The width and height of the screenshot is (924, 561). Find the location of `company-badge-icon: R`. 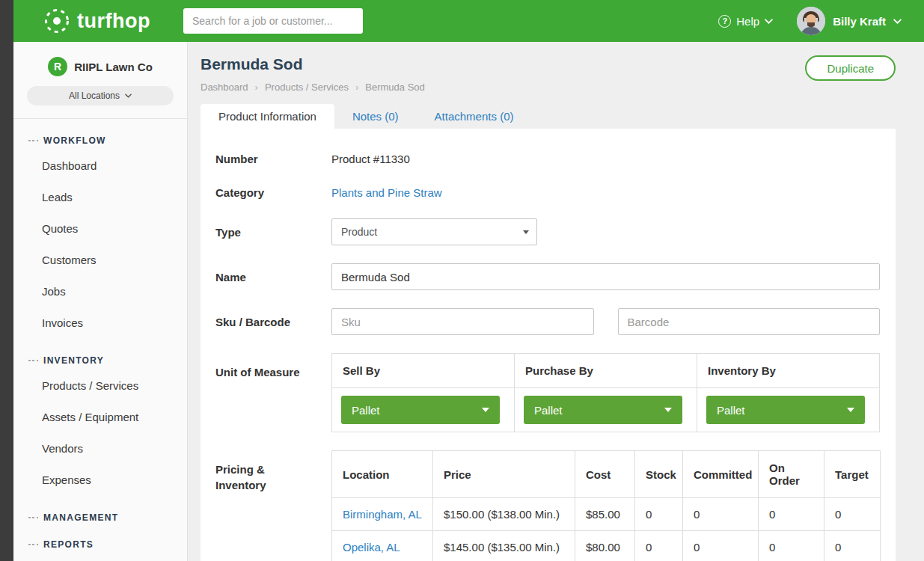

company-badge-icon: R is located at coordinates (58, 67).